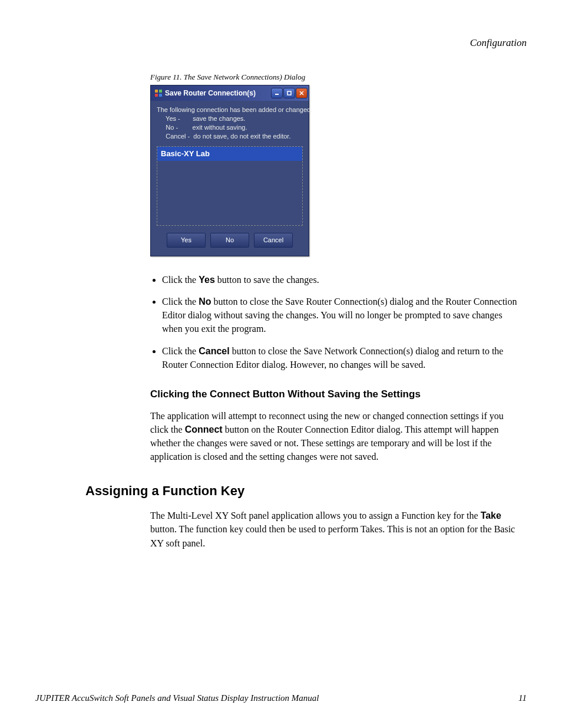 This screenshot has width=562, height=728. I want to click on dialog-message-line: Yes - save the changes., so click(230, 119).